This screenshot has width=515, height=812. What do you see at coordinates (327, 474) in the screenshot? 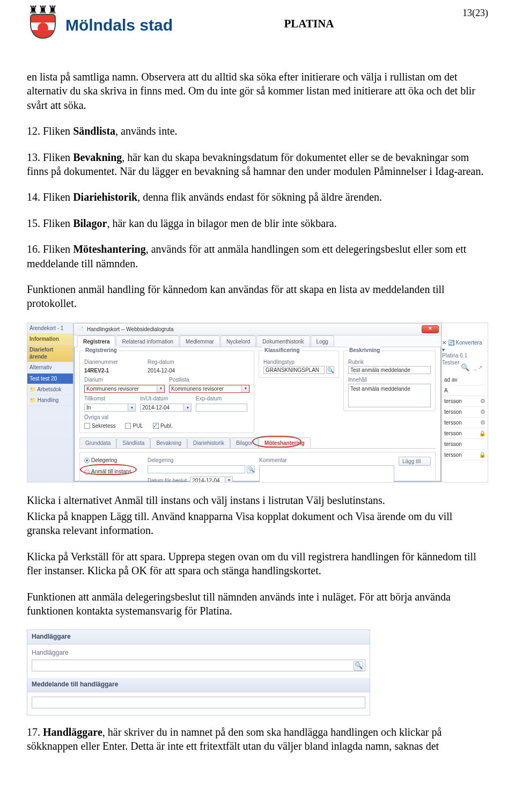
I see `kommentar-textarea` at bounding box center [327, 474].